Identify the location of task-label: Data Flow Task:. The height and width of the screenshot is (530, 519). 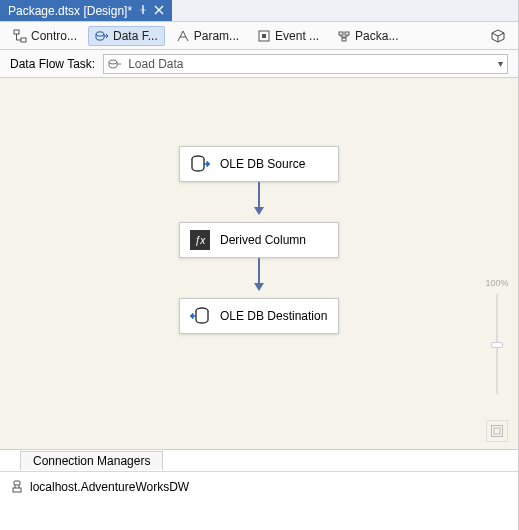
(52, 64).